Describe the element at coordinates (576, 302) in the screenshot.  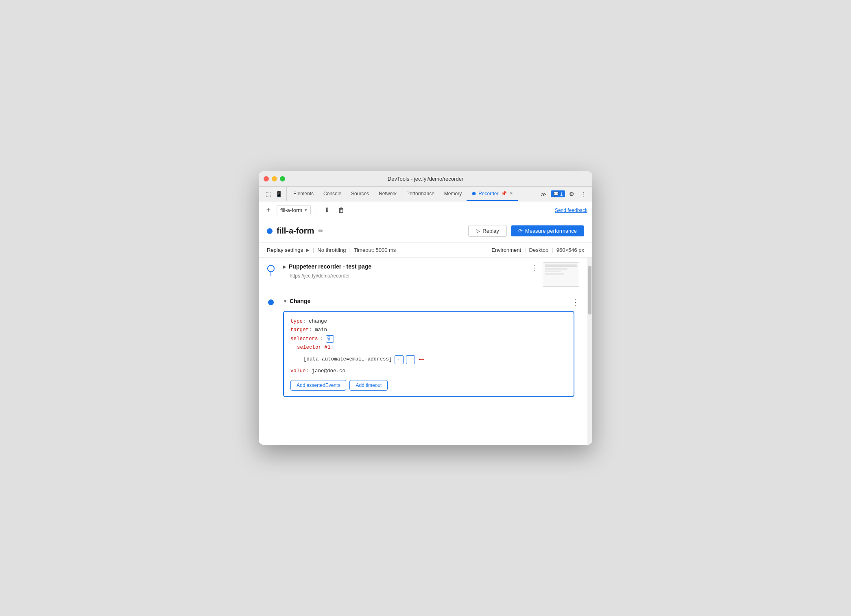
I see `step2-more-icon: ⋮` at that location.